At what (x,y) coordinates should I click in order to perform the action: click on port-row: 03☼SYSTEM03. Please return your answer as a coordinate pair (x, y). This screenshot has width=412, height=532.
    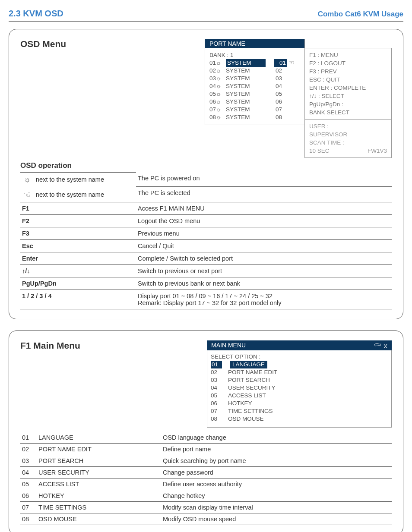
    Looking at the image, I should click on (255, 79).